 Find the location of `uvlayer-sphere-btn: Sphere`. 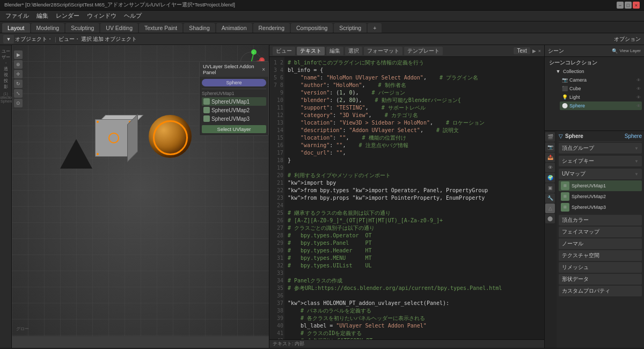

uvlayer-sphere-btn: Sphere is located at coordinates (234, 83).